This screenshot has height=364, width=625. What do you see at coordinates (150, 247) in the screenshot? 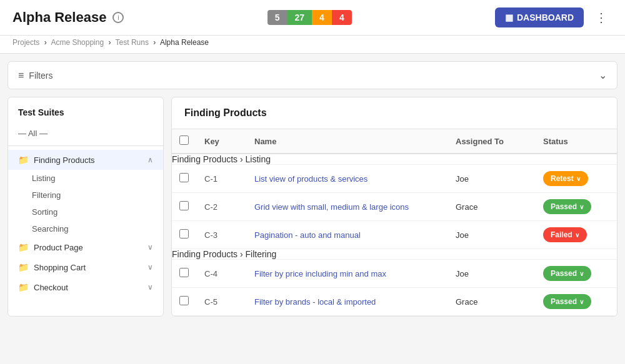
I see `chevron-down-icon-product: ∨` at bounding box center [150, 247].